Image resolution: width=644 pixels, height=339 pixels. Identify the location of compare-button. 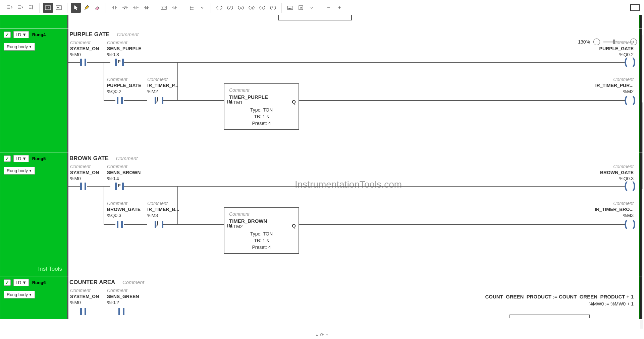
(164, 8).